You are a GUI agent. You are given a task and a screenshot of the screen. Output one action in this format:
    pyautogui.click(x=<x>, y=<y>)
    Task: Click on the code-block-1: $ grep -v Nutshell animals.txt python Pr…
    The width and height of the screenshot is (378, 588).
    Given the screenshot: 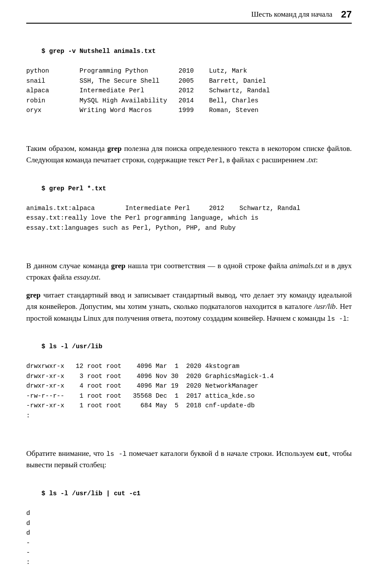 What is the action you would take?
    pyautogui.click(x=189, y=86)
    